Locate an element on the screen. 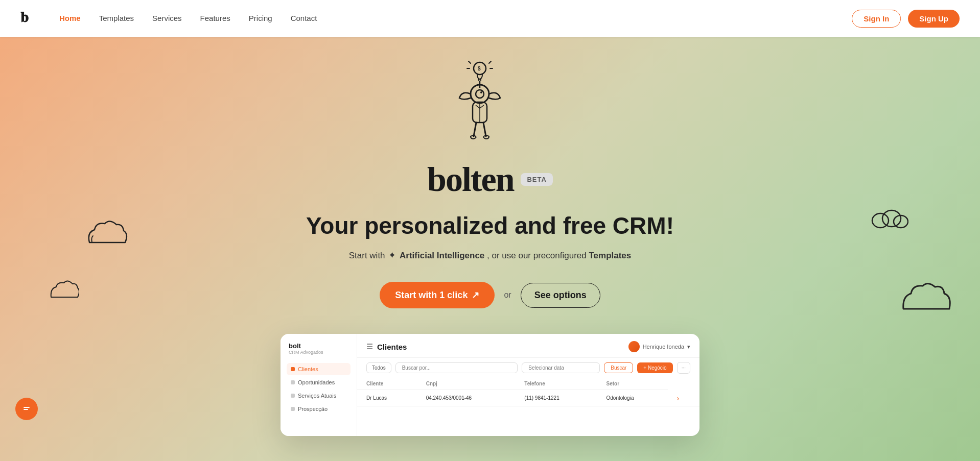 This screenshot has height=461, width=980. navbar: 𝐛 Home Templates Services Features Prici… is located at coordinates (490, 18).